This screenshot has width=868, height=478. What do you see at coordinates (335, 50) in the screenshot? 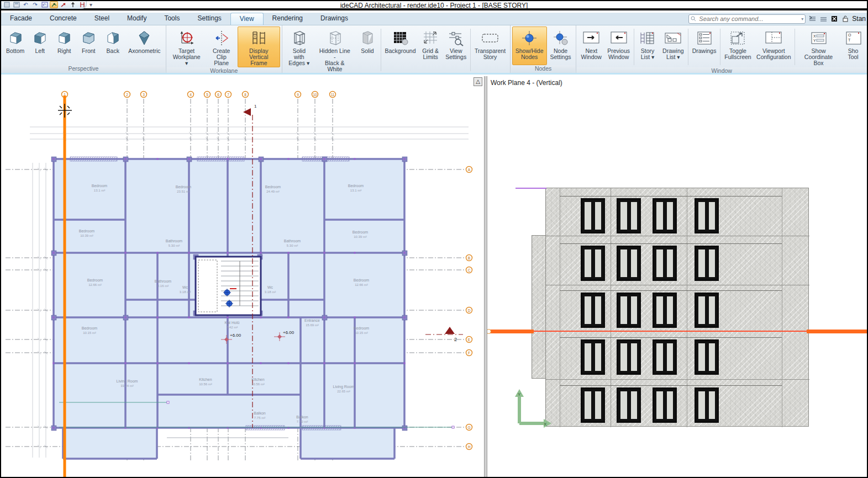
I see `hidden-line-bw-button: Hidden Line - Black & White` at bounding box center [335, 50].